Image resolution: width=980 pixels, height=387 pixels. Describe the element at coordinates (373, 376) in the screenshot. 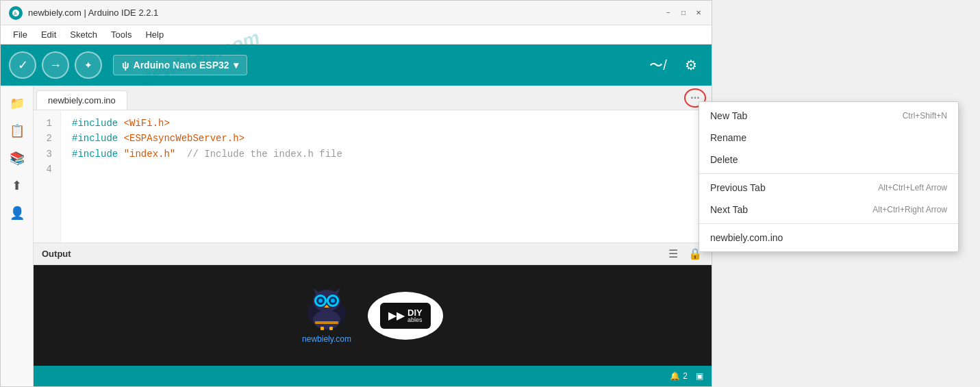

I see `status-bar: 🔔 2 ▣` at that location.